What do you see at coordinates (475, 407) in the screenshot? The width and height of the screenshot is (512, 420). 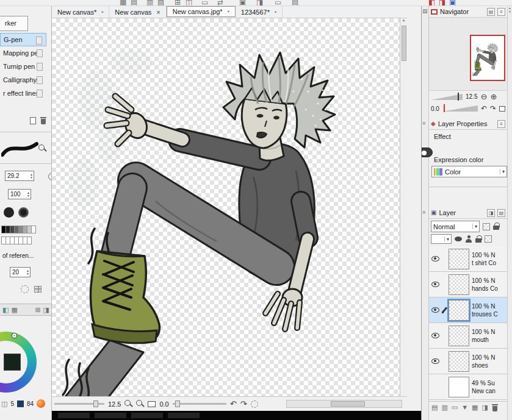 I see `merge-down-icon: ▦` at bounding box center [475, 407].